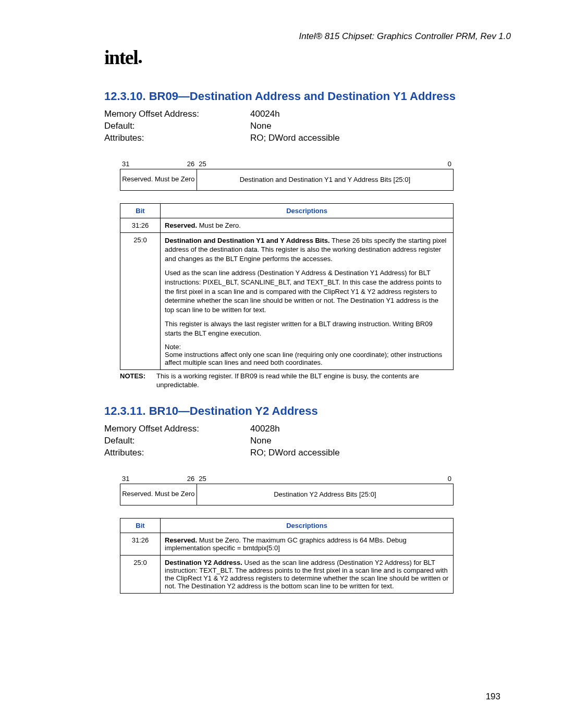  Describe the element at coordinates (287, 301) in the screenshot. I see `table-row: 25:0 Destination and Destination Y1 and …` at that location.